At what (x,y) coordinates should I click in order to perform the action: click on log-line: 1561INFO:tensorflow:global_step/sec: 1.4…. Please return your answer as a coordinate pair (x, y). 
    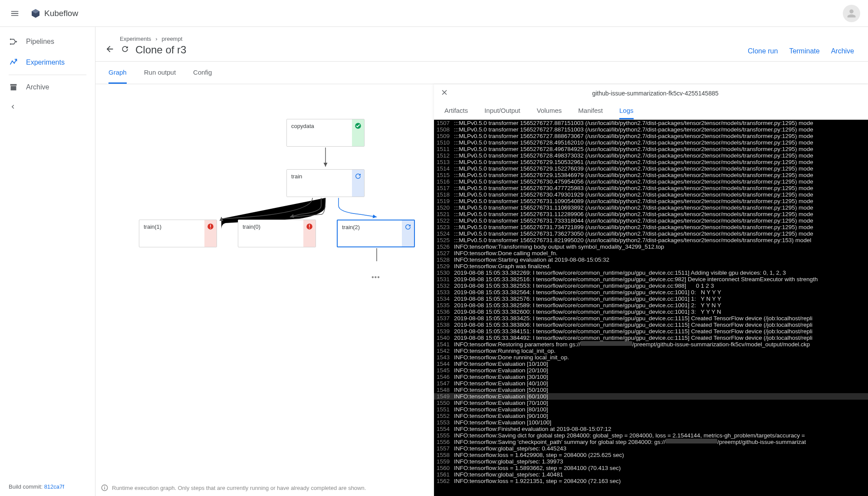
    Looking at the image, I should click on (651, 475).